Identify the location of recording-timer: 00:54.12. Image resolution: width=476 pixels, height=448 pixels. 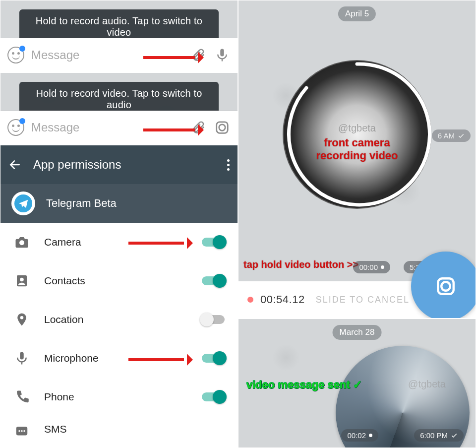
(283, 300).